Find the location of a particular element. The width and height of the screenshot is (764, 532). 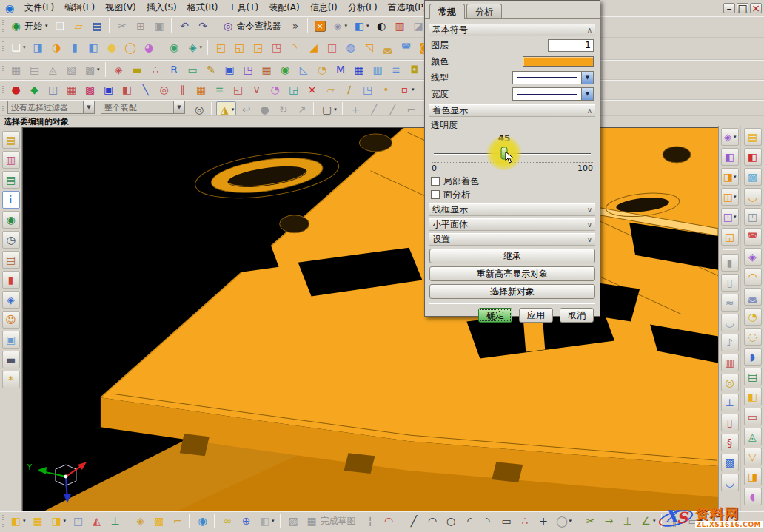

rgb-balls-icon: ◉ is located at coordinates (286, 70).